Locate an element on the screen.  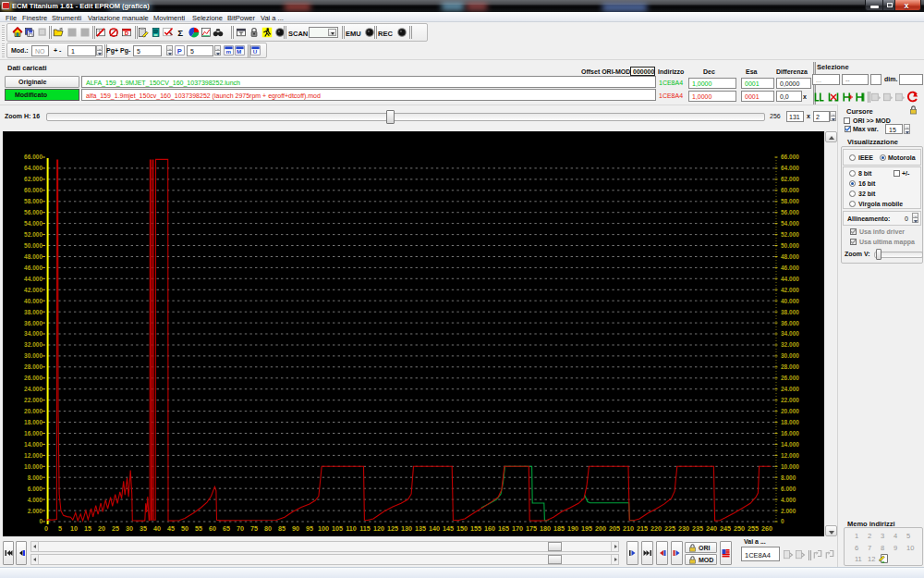
svg-text: 220 is located at coordinates (656, 529).